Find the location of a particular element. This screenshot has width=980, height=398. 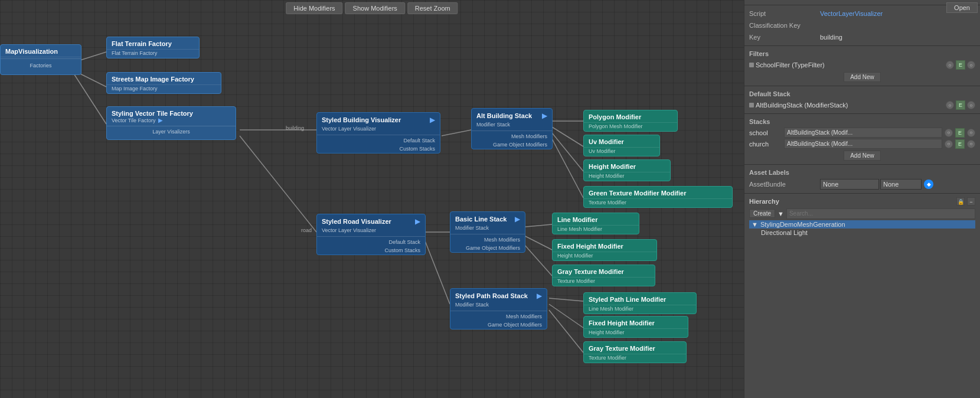

stack-circle-0-2: ○ is located at coordinates (971, 133).